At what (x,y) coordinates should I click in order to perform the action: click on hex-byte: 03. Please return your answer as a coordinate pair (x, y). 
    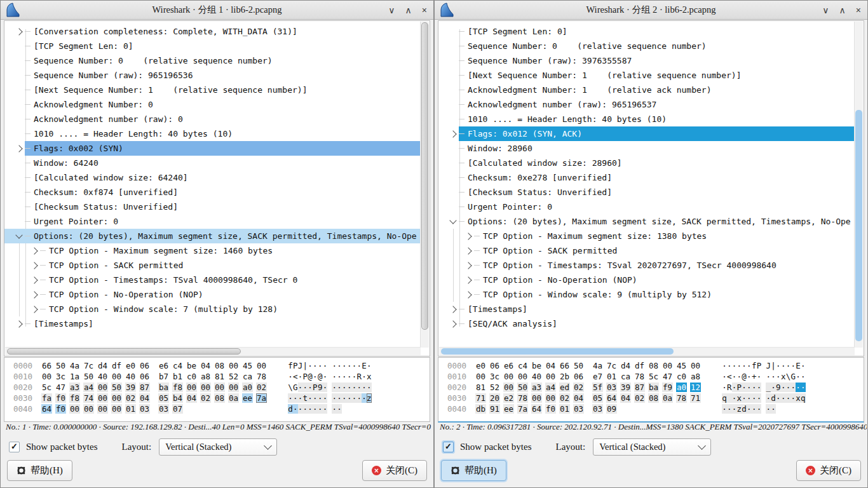
    Looking at the image, I should click on (597, 409).